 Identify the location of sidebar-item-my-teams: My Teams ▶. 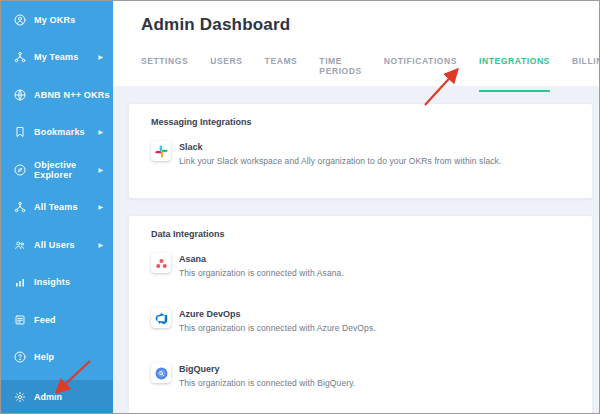
(57, 58).